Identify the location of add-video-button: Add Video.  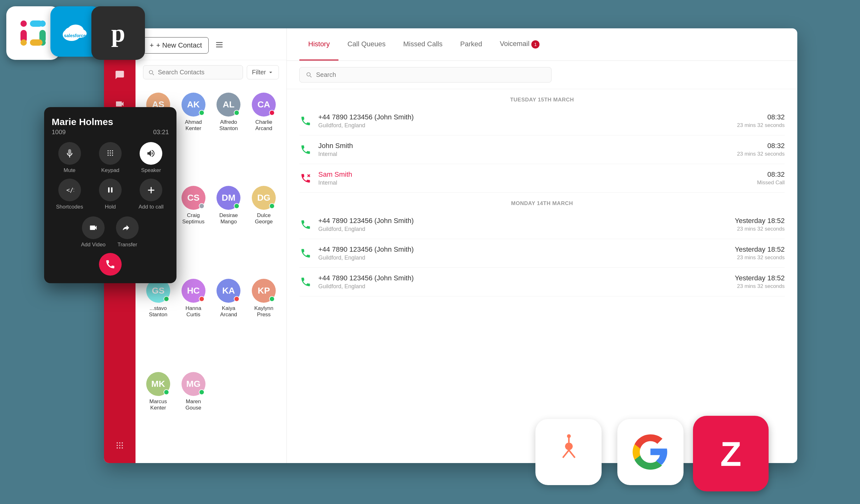
(94, 232).